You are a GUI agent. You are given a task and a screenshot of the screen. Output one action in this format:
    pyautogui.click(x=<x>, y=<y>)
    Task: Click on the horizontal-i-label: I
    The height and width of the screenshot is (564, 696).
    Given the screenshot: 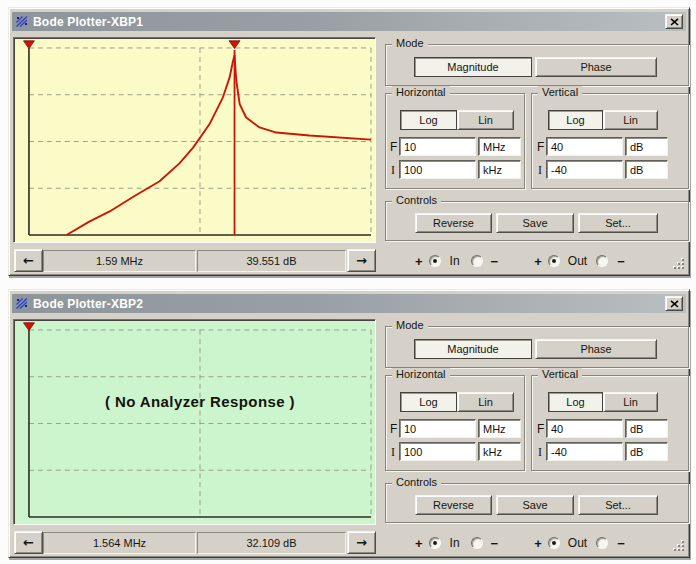 What is the action you would take?
    pyautogui.click(x=393, y=170)
    